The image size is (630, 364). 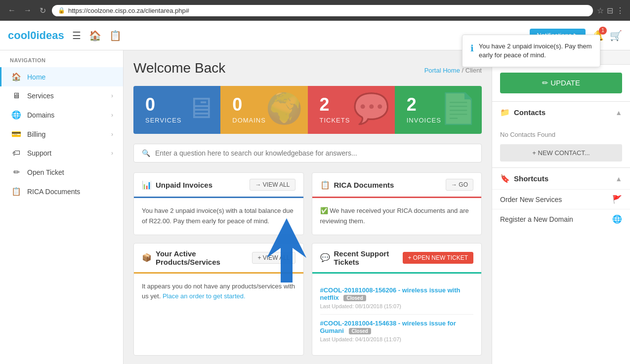 What do you see at coordinates (37, 134) in the screenshot?
I see `sidebar-billing-label: Billing` at bounding box center [37, 134].